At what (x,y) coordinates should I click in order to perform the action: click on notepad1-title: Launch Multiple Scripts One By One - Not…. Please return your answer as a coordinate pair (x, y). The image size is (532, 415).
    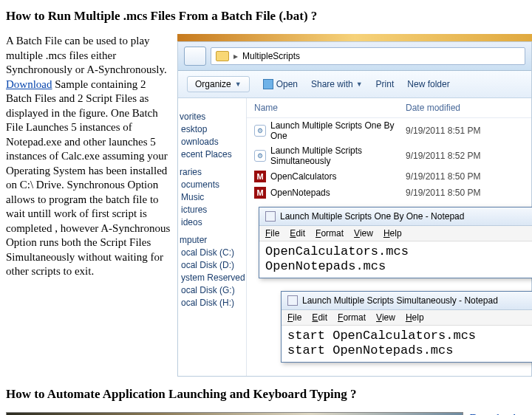
    Looking at the image, I should click on (372, 216).